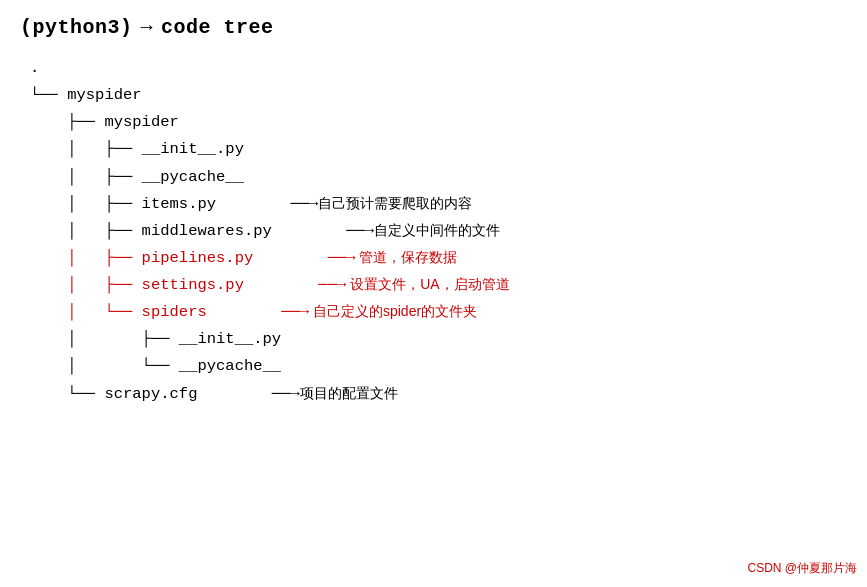  Describe the element at coordinates (393, 312) in the screenshot. I see `comment-text: 自己定义的spider的文件夹` at that location.